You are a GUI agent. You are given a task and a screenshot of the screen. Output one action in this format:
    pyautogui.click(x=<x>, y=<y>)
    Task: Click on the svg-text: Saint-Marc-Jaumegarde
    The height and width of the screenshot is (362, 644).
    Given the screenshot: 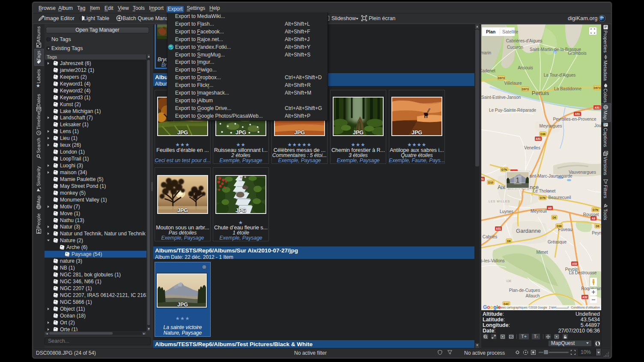 What is the action you would take?
    pyautogui.click(x=549, y=176)
    